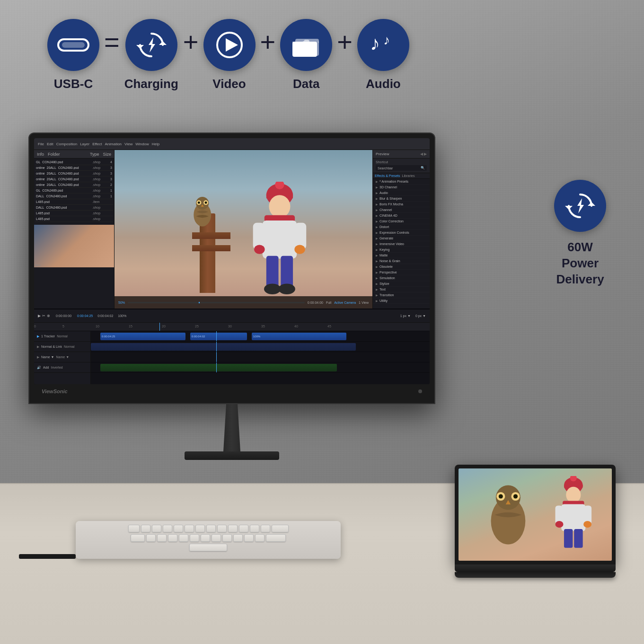 This screenshot has width=644, height=644. Describe the element at coordinates (216, 538) in the screenshot. I see `key-j` at that location.